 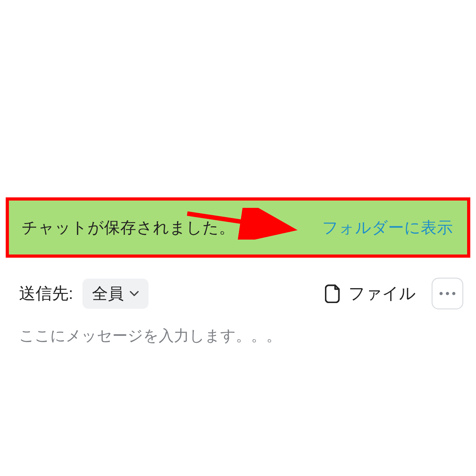 What do you see at coordinates (238, 228) in the screenshot?
I see `notification-banner-highlight: チャットが保存されました。 フォルダーに表示` at bounding box center [238, 228].